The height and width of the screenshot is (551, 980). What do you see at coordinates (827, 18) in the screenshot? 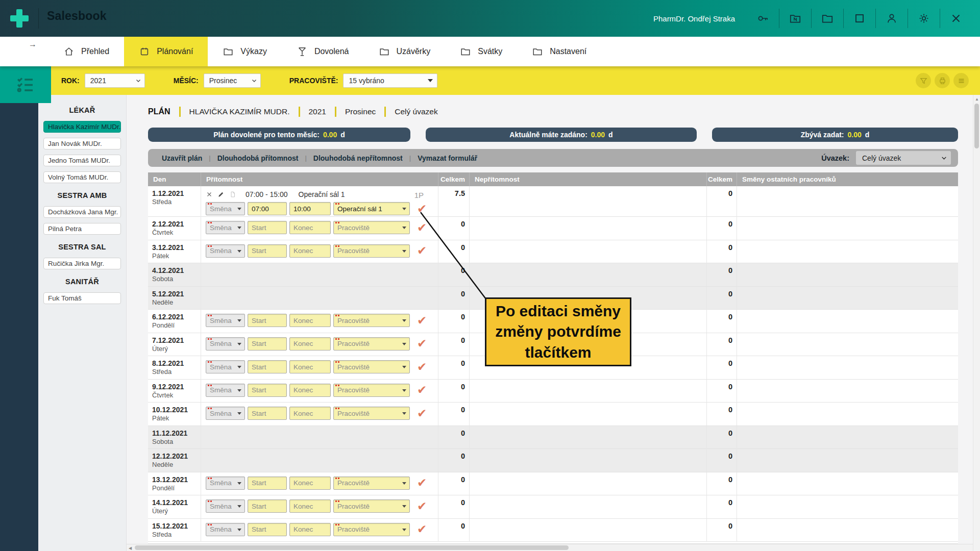
I see `folder-icon` at bounding box center [827, 18].